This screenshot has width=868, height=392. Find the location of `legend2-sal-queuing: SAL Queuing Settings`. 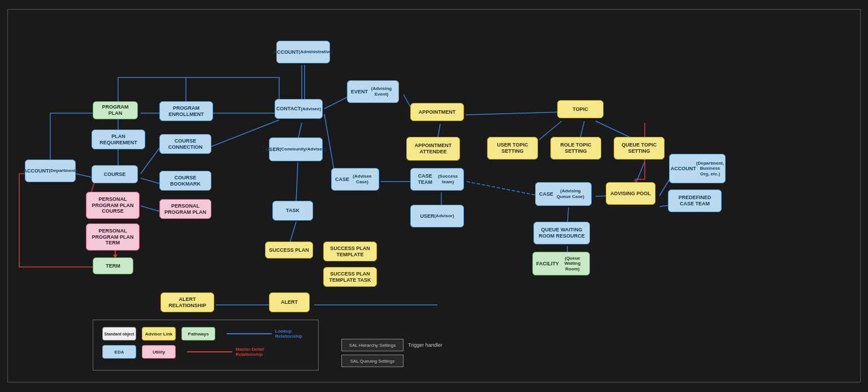

legend2-sal-queuing: SAL Queuing Settings is located at coordinates (372, 361).